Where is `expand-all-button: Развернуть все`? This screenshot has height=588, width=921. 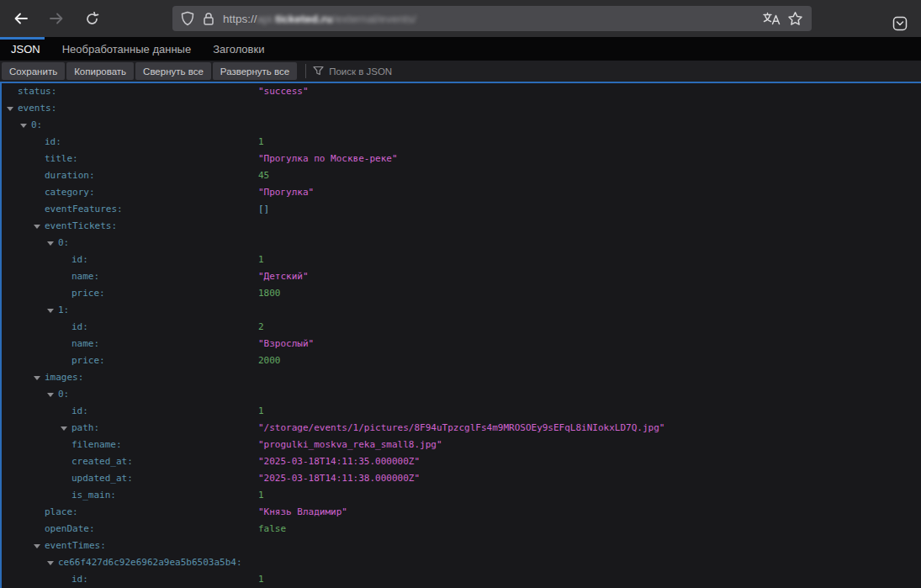
expand-all-button: Развернуть все is located at coordinates (255, 71).